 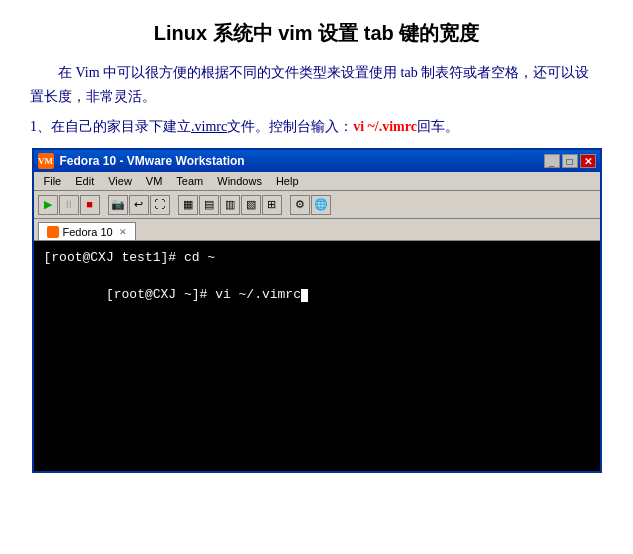 What do you see at coordinates (46, 161) in the screenshot?
I see `vmware-logo-icon: VM` at bounding box center [46, 161].